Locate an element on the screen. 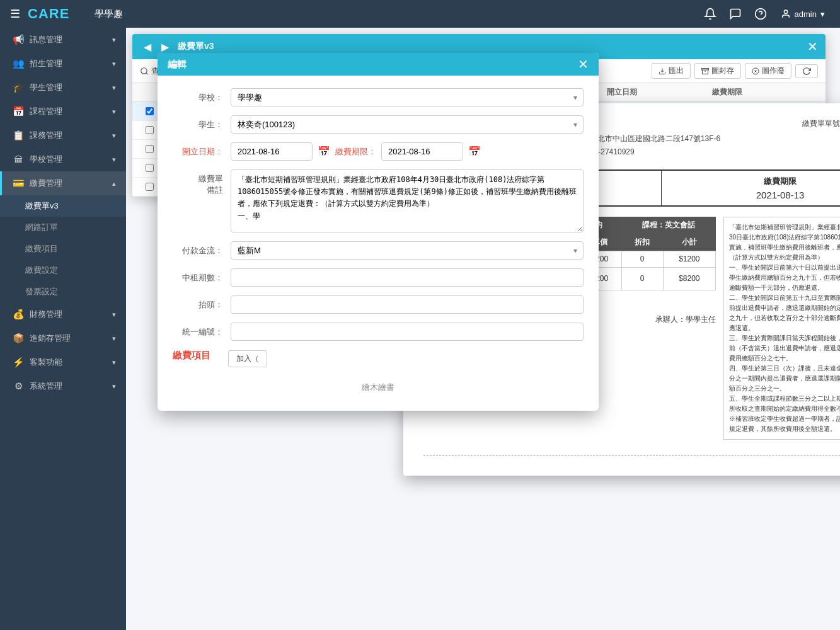 The width and height of the screenshot is (840, 630). billing-icon: 💳 is located at coordinates (18, 183).